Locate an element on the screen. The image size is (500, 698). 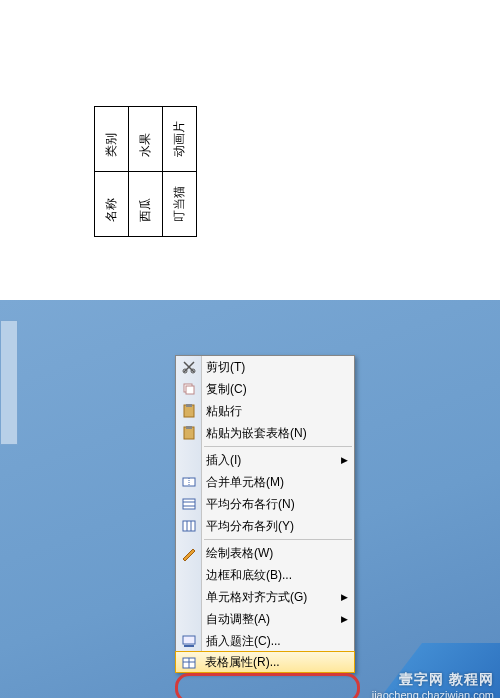
table-cell: 水果 is located at coordinates (146, 140).